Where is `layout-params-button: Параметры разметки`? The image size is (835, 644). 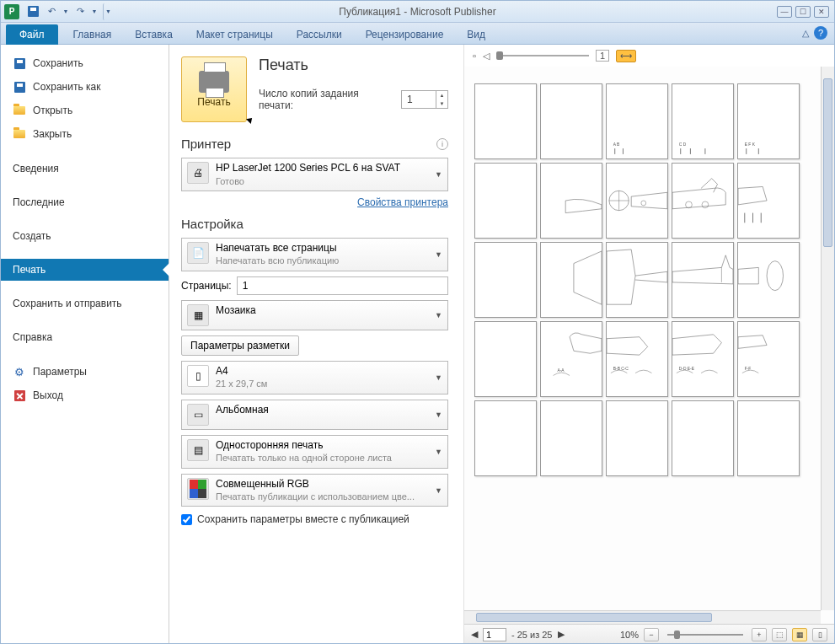 layout-params-button: Параметры разметки is located at coordinates (240, 346).